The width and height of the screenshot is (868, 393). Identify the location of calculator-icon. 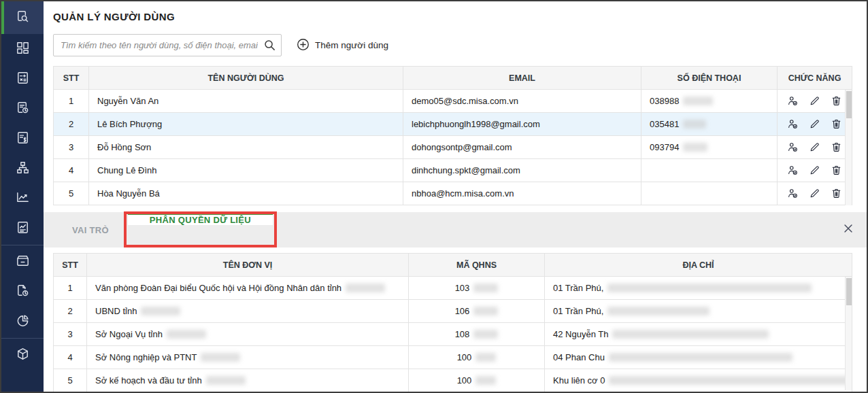
(23, 79).